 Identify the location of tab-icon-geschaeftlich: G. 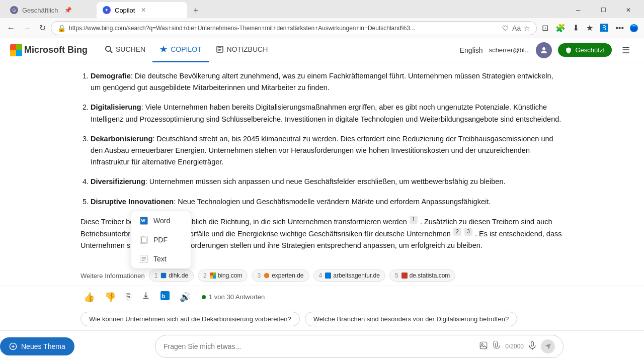
(14, 10).